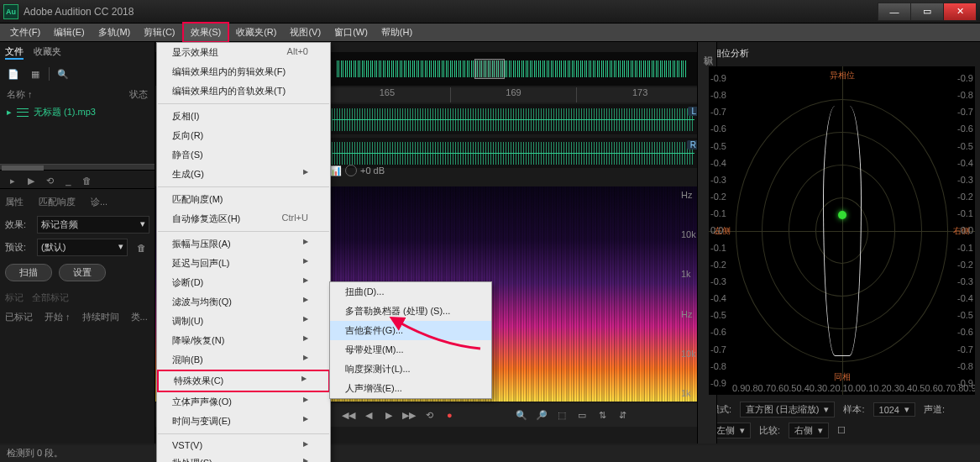 Image resolution: width=980 pixels, height=462 pixels. Describe the element at coordinates (960, 12) in the screenshot. I see `close-button: ✕` at that location.